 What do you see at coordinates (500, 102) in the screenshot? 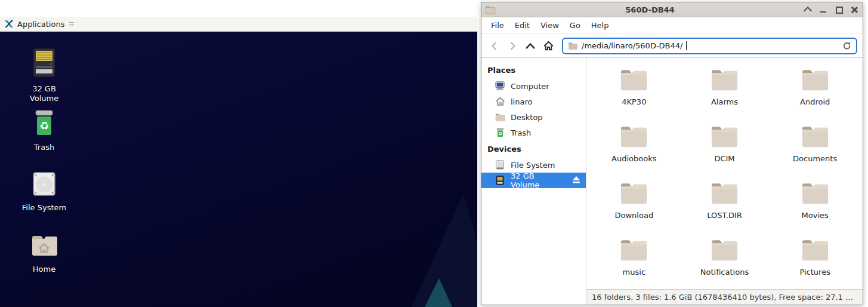
I see `home-icon` at bounding box center [500, 102].